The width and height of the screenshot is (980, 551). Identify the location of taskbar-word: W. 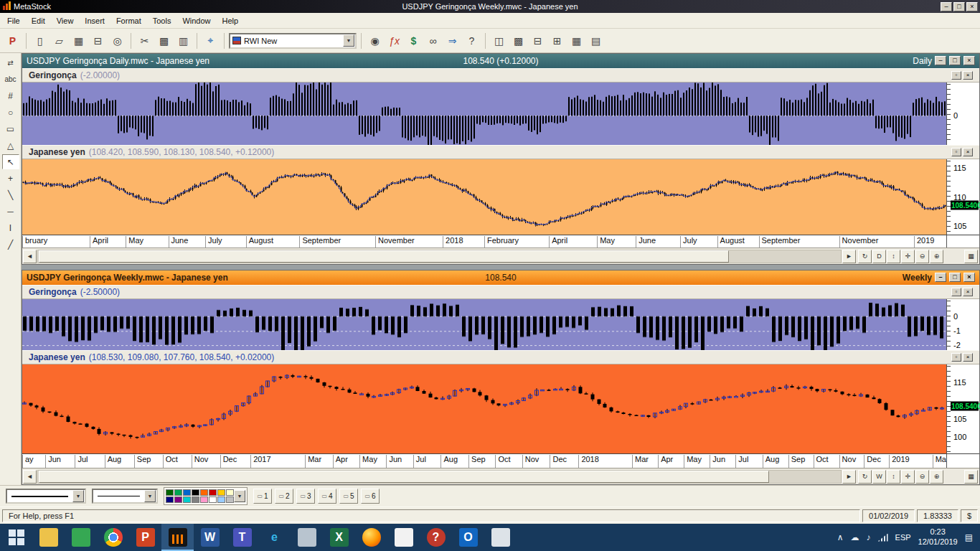
(209, 537).